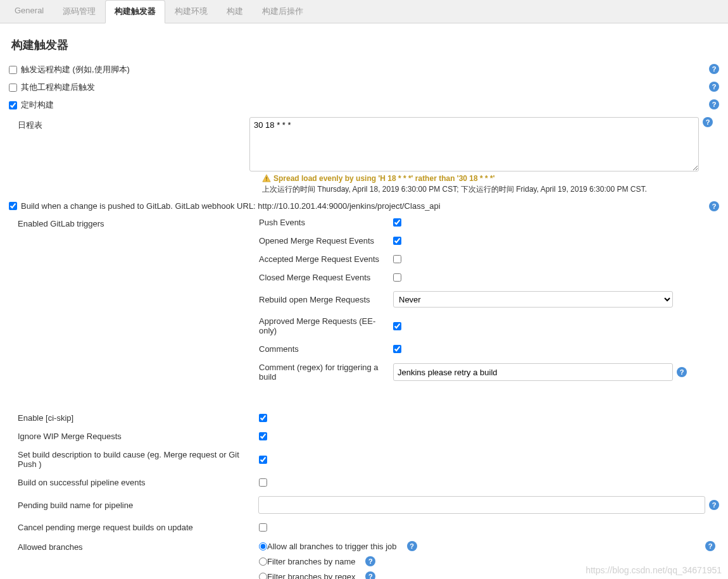 This screenshot has width=728, height=579. What do you see at coordinates (129, 124) in the screenshot?
I see `schedule-label: 日程表` at bounding box center [129, 124].